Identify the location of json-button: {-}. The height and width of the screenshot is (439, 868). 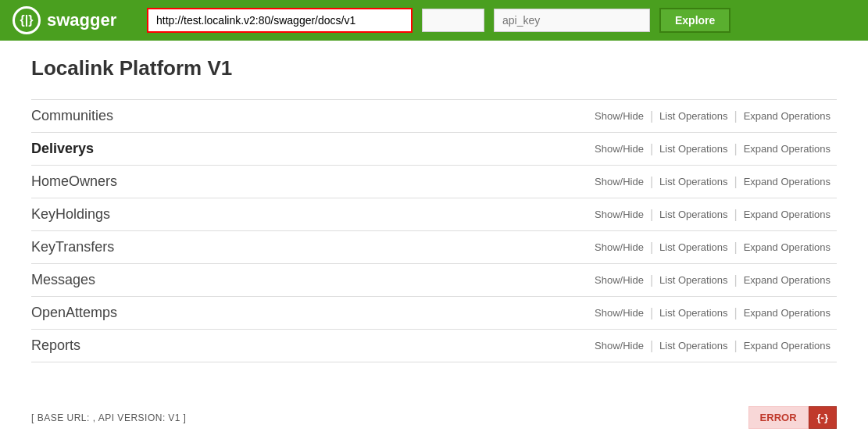
(823, 417).